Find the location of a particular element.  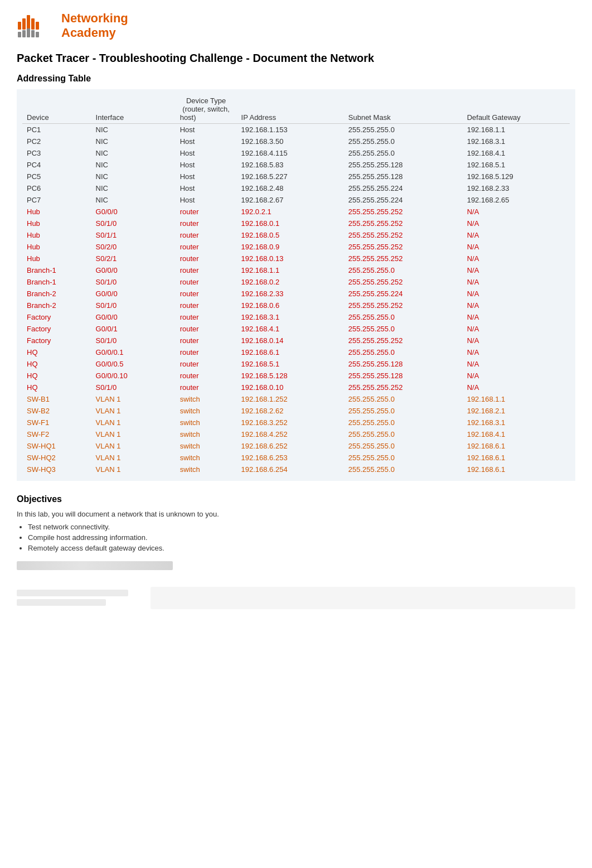

table-row: SW-B2VLAN 1switch192.168.2.62255.255.255… is located at coordinates (296, 411).